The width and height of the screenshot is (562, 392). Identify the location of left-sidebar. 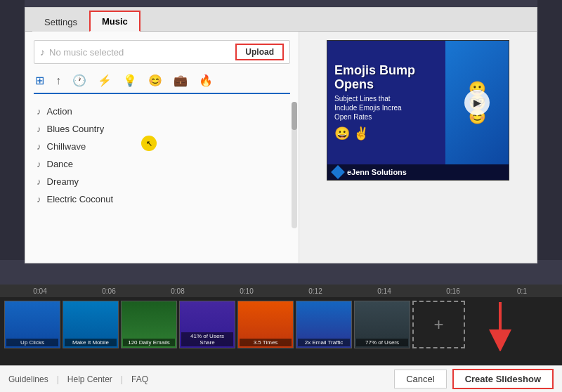
(13, 130).